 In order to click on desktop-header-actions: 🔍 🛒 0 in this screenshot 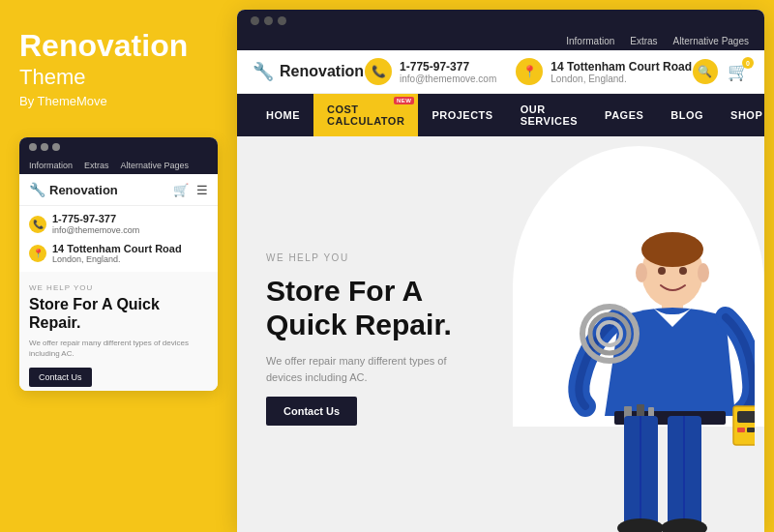, I will do `click(721, 72)`.